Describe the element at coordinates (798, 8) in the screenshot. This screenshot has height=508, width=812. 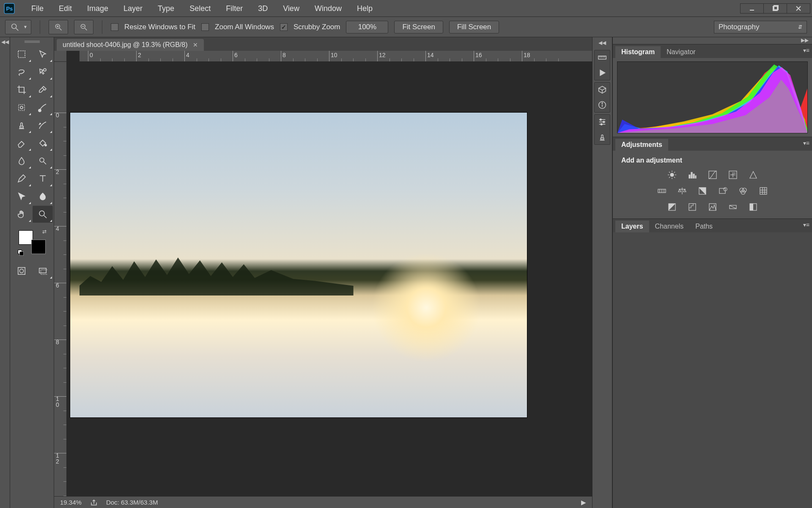
I see `close-button` at that location.